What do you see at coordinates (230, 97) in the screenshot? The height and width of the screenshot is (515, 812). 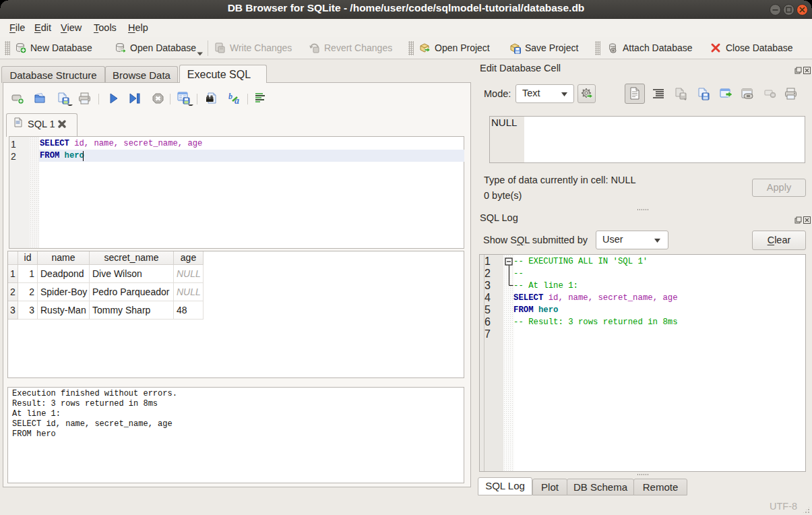 I see `svg-text: b` at bounding box center [230, 97].